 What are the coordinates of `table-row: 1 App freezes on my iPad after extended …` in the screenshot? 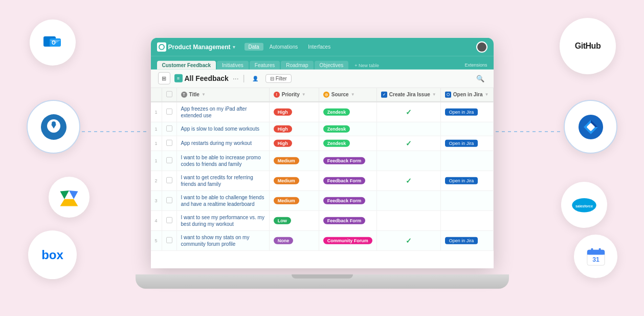 It's located at (322, 112).